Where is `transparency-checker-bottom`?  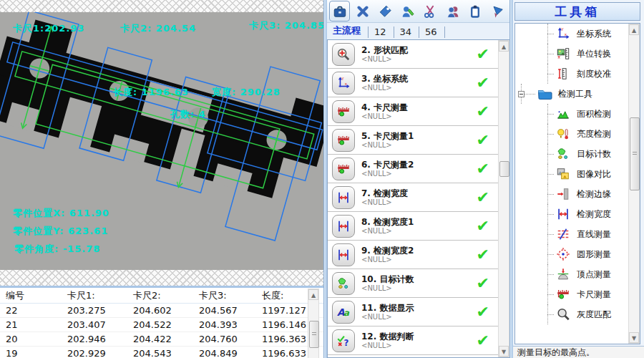 transparency-checker-bottom is located at coordinates (162, 278).